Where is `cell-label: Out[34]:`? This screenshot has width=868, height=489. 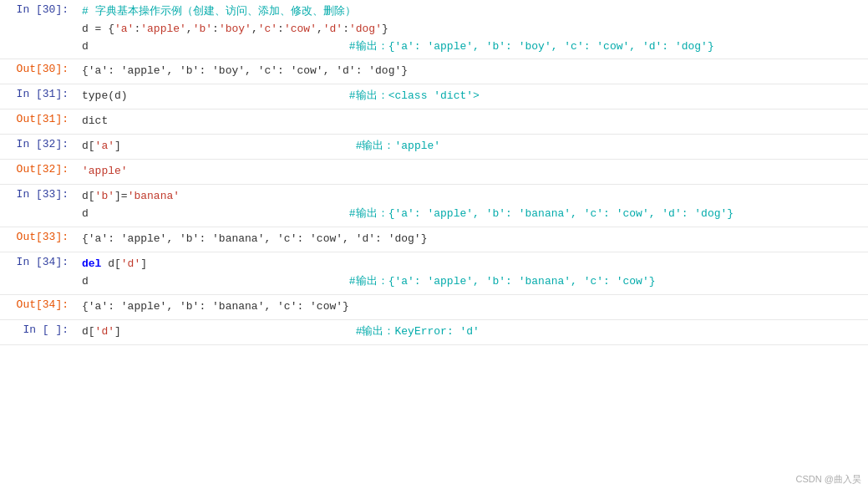
cell-label: Out[34]: is located at coordinates (38, 308).